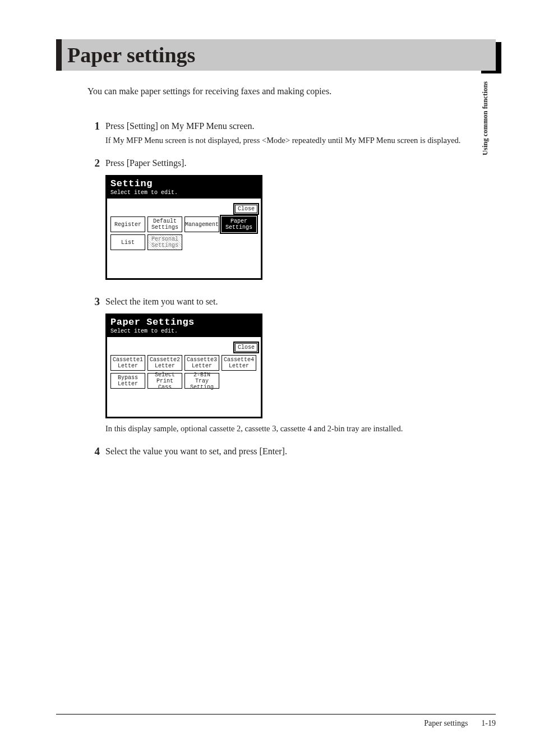  Describe the element at coordinates (301, 140) in the screenshot. I see `step-sub: If My MFP Menu screen is not displayed, …` at that location.